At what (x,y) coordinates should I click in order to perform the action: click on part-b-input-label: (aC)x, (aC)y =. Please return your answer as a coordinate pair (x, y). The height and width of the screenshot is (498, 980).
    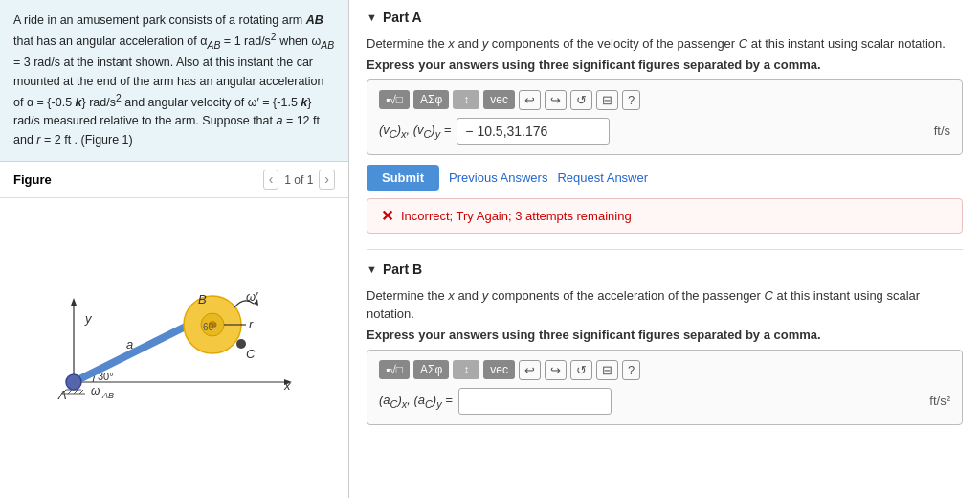
    Looking at the image, I should click on (415, 401).